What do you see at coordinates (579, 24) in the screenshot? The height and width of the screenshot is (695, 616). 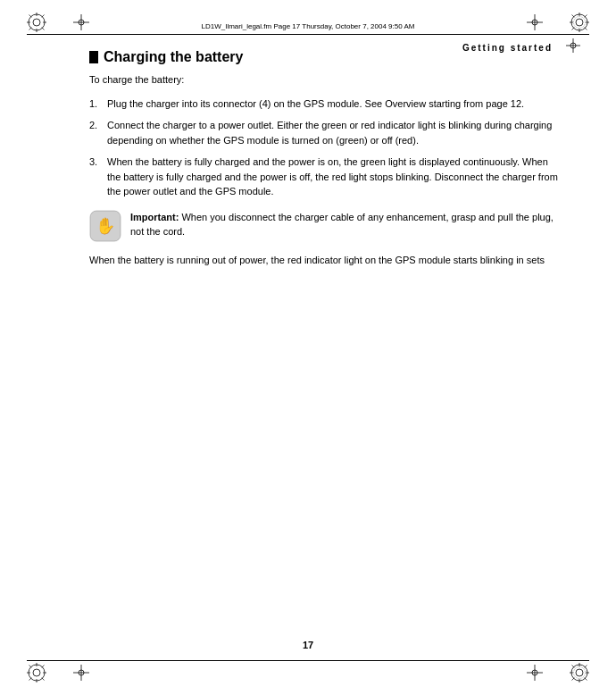 I see `top-right-sunburst` at bounding box center [579, 24].